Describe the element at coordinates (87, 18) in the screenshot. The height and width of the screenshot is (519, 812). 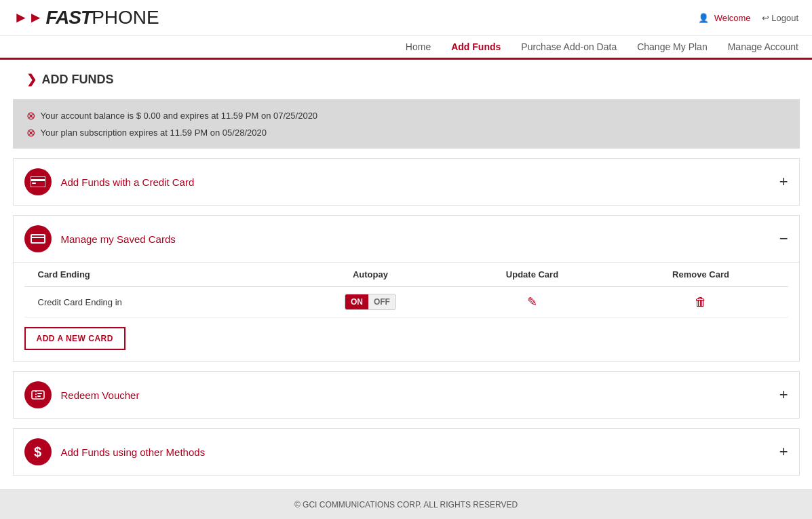
I see `logo: ►► FAST PHONE` at that location.